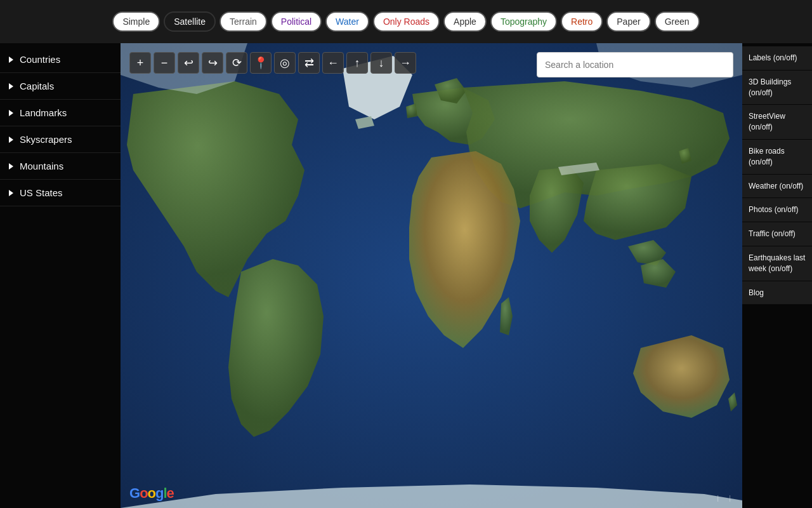 The height and width of the screenshot is (508, 812). I want to click on sidebar-item-mountains: Mountains, so click(60, 166).